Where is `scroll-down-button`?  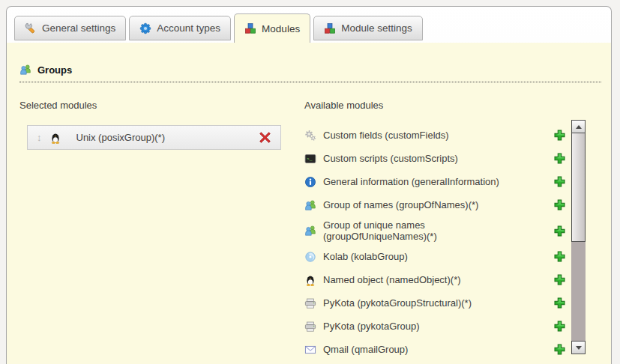
scroll-down-button is located at coordinates (579, 348).